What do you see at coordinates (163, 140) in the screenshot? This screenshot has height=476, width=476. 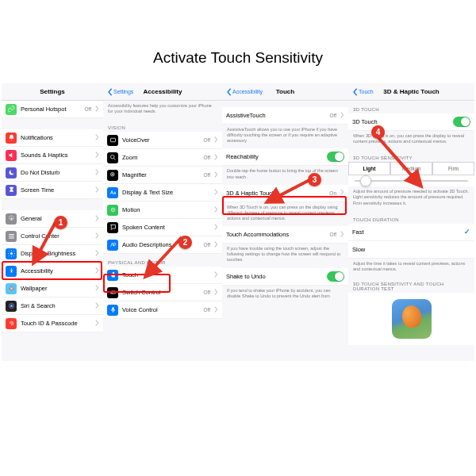 I see `row-voiceover: VoiceOver Off` at bounding box center [163, 140].